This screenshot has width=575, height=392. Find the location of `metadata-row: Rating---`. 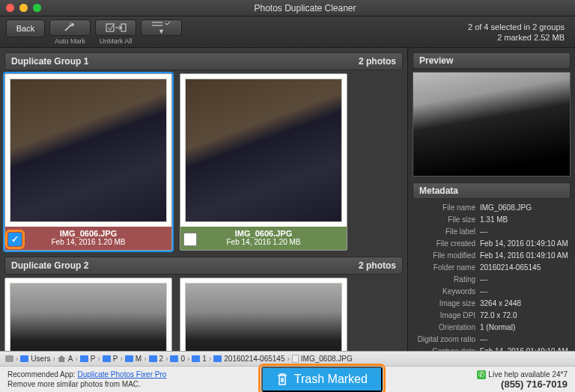

metadata-row: Rating--- is located at coordinates (491, 280).